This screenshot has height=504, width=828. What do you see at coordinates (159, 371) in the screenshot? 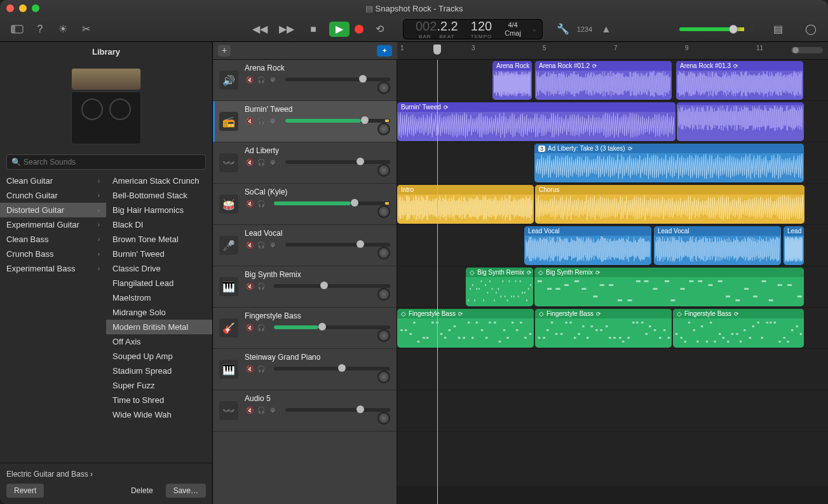
I see `library-item: Stadium Spread` at bounding box center [159, 371].